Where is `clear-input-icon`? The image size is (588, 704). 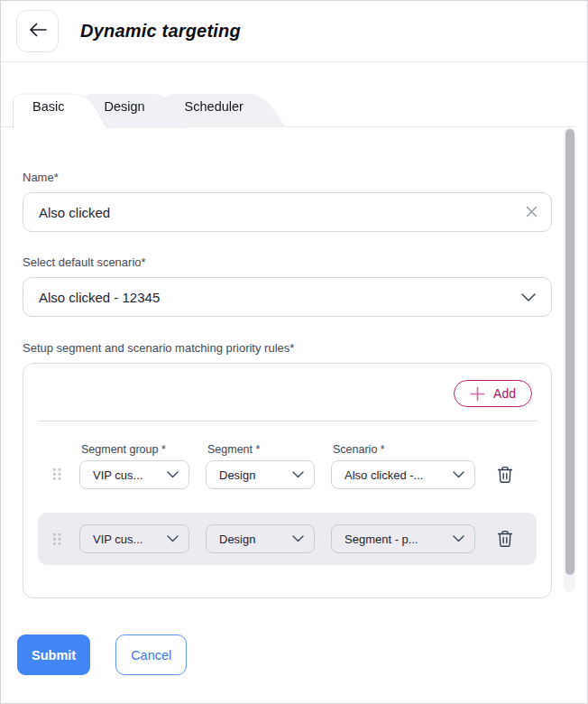 clear-input-icon is located at coordinates (532, 211).